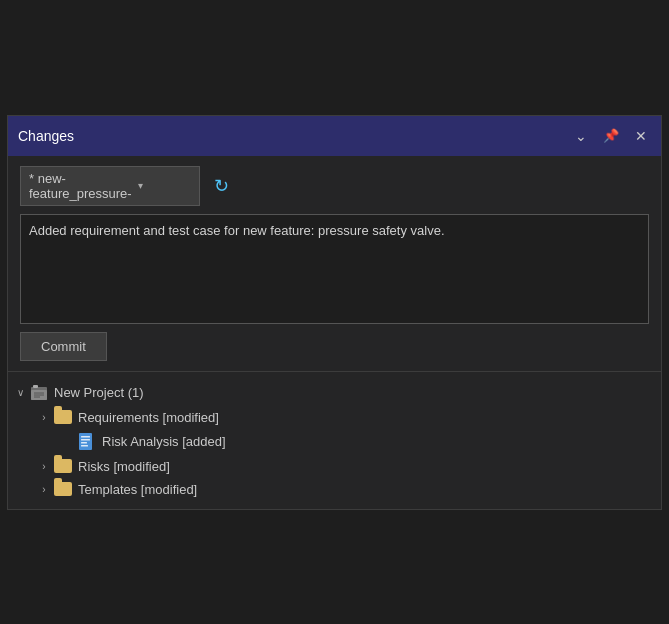 This screenshot has width=669, height=624. I want to click on refresh-button: ↻, so click(222, 186).